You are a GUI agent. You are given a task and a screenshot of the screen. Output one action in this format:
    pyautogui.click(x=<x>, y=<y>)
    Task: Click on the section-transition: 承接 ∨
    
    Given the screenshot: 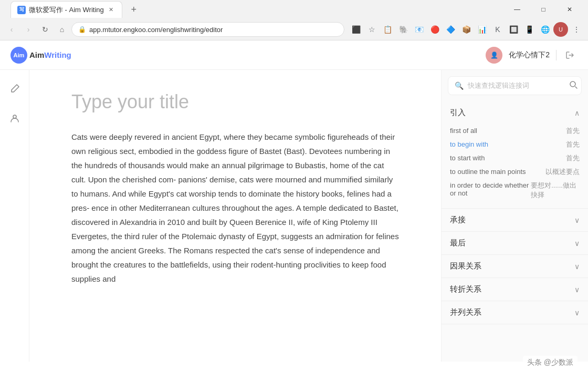 What is the action you would take?
    pyautogui.click(x=514, y=220)
    